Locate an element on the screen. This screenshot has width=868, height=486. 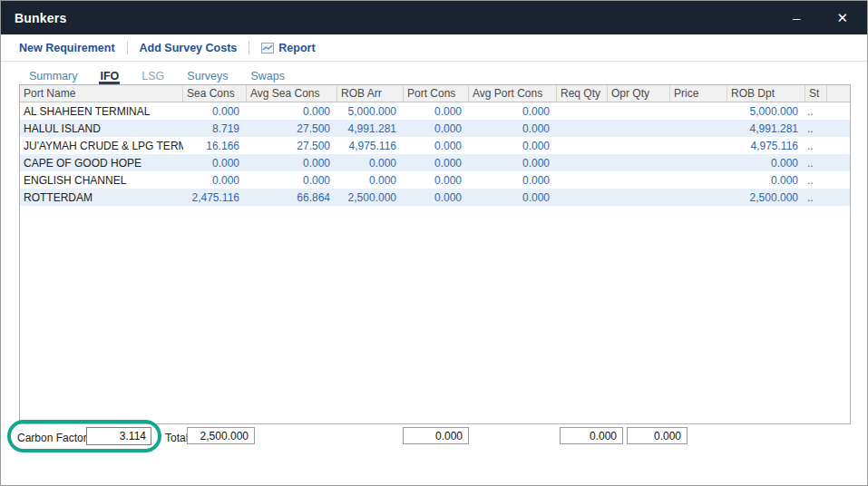
column-header-sea-cons: Sea Cons is located at coordinates (215, 93).